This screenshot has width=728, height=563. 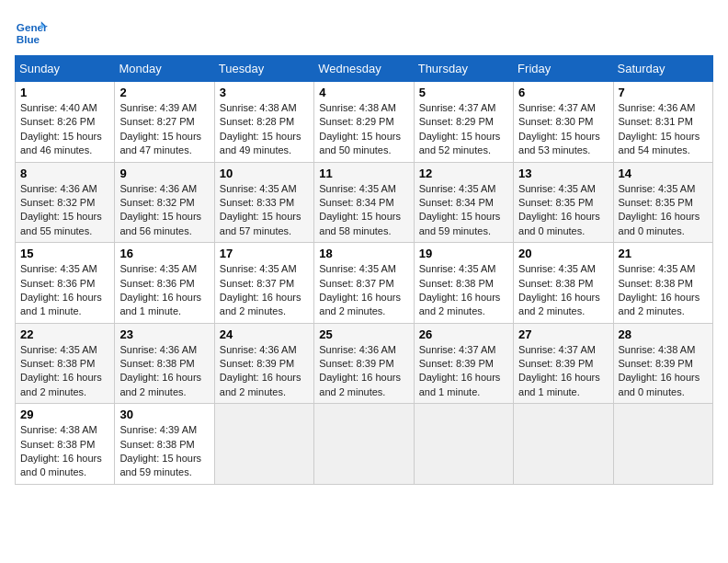 I want to click on calendar-cell: 28 Sunrise: 4:38 AMSunset: 8:39 PMDaylig…, so click(x=663, y=363).